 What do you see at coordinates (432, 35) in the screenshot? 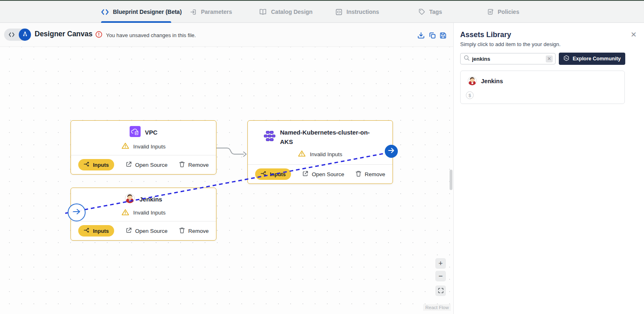
I see `duplicate-button` at bounding box center [432, 35].